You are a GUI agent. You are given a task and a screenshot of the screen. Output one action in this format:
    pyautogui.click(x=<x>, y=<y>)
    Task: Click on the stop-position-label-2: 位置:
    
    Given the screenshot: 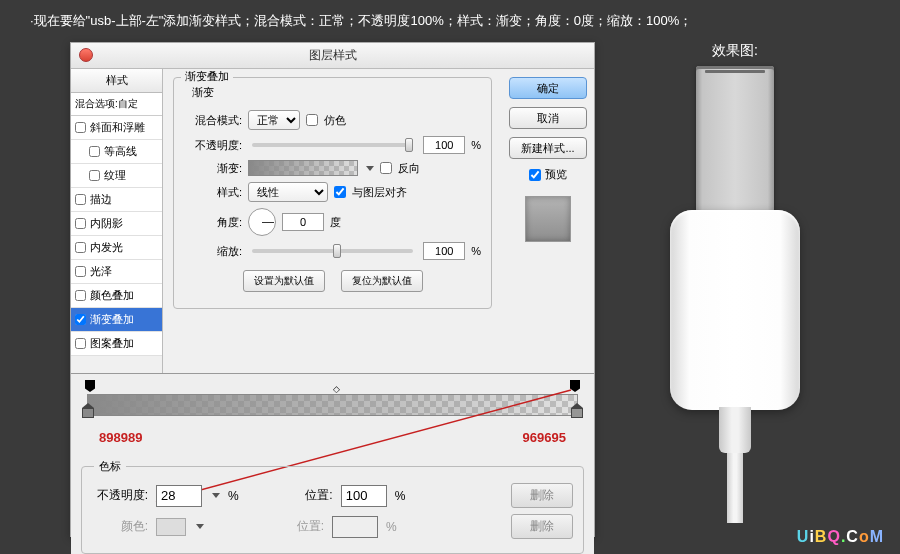 What is the action you would take?
    pyautogui.click(x=296, y=526)
    